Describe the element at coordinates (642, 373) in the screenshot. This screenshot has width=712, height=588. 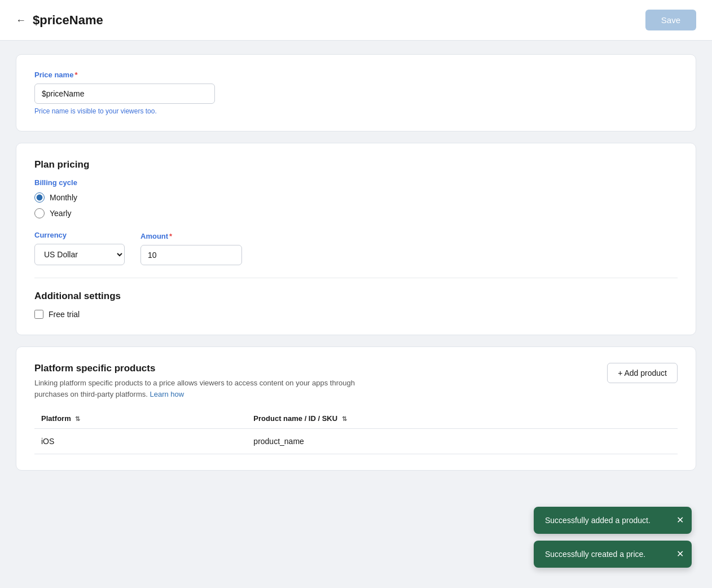
I see `add-product-button: + Add product` at that location.